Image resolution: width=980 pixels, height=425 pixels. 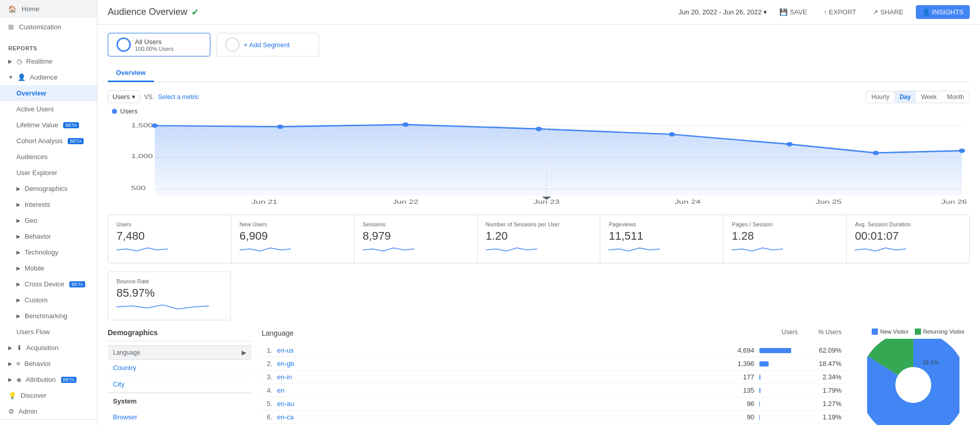 I want to click on month-button: Month, so click(x=955, y=97).